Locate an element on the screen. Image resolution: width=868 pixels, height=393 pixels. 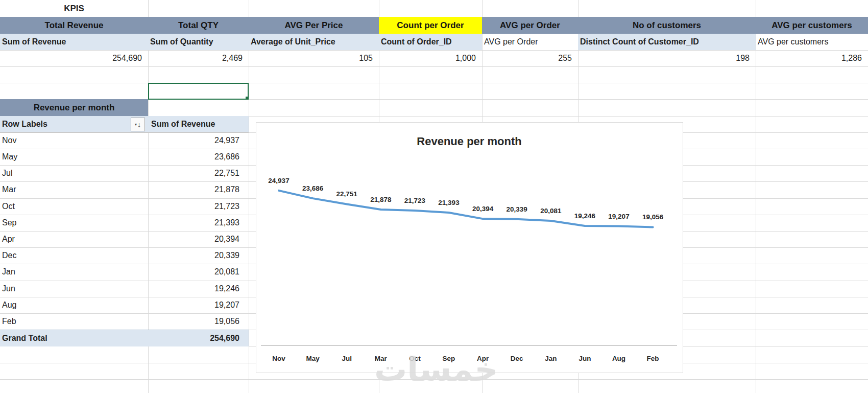
row-labels-text: Row Labels is located at coordinates (25, 124).